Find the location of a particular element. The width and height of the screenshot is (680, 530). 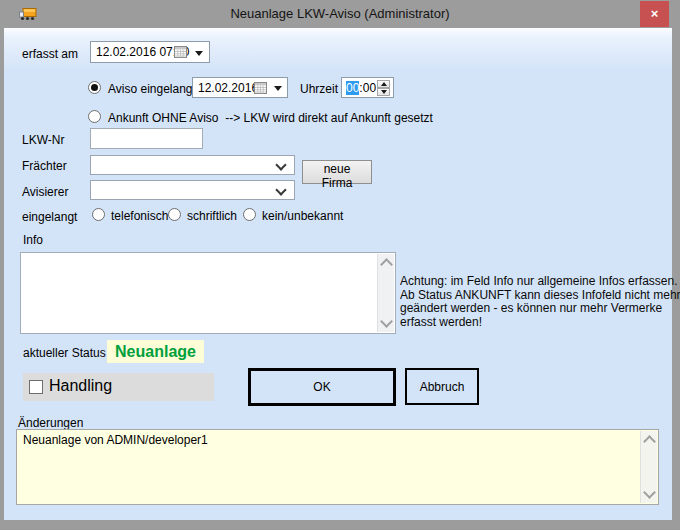

info-scrollbar is located at coordinates (386, 293).